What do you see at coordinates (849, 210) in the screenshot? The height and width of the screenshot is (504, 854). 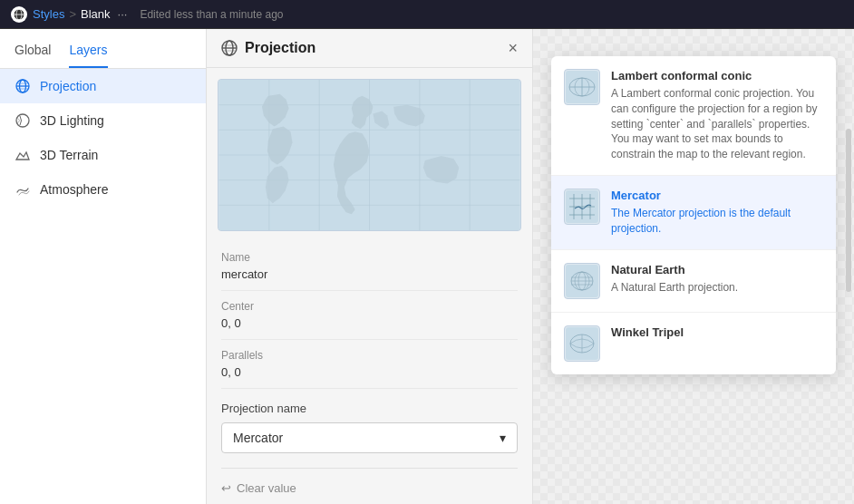 I see `scrollbar-thumb` at bounding box center [849, 210].